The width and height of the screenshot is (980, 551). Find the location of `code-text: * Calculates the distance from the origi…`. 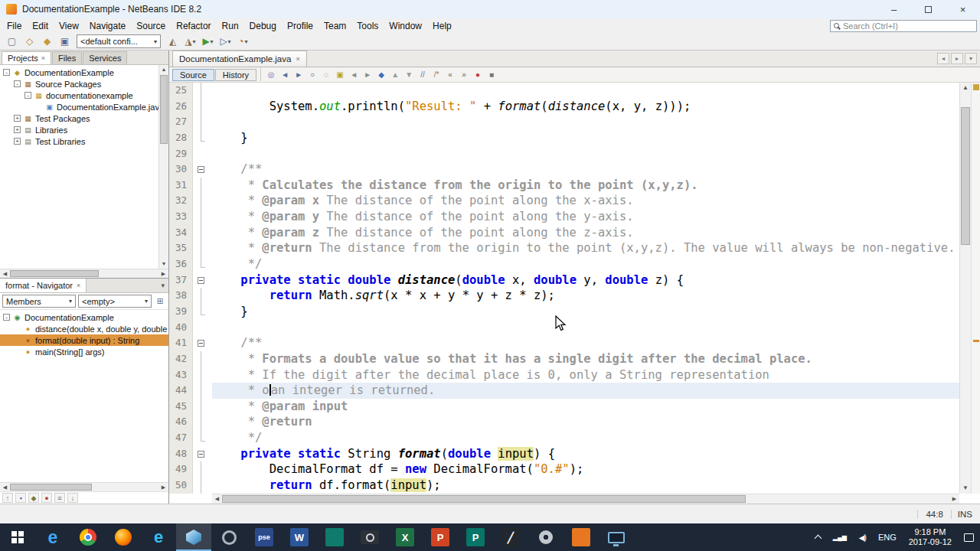

code-text: * Calculates the distance from the origi… is located at coordinates (586, 185).